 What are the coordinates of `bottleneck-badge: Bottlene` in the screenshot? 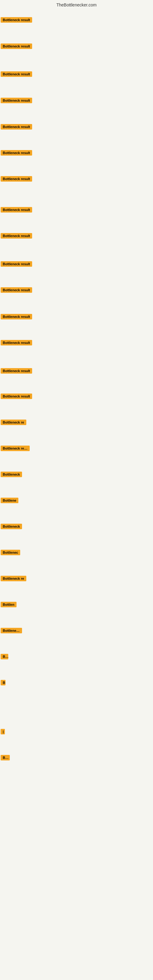 It's located at (10, 501).